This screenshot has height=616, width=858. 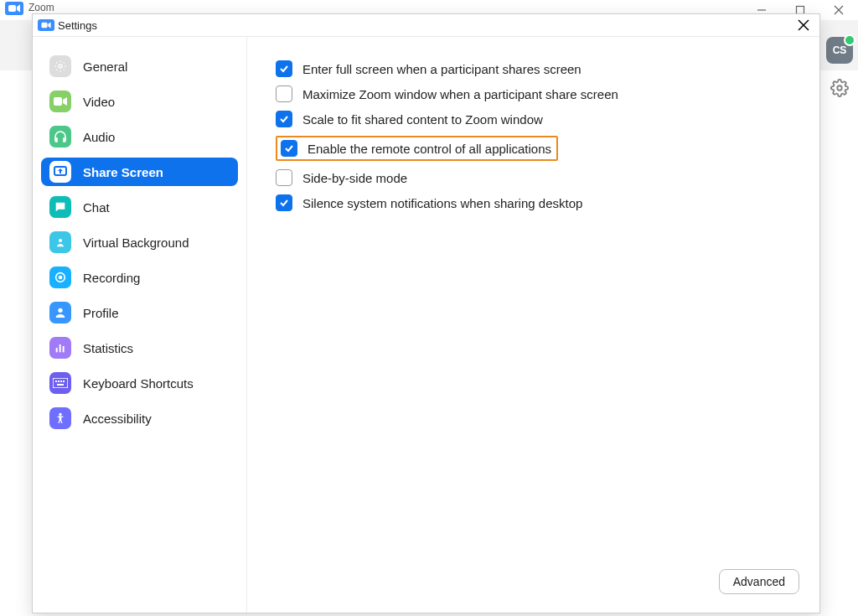 What do you see at coordinates (139, 313) in the screenshot?
I see `sidebar-item-profile: Profile` at bounding box center [139, 313].